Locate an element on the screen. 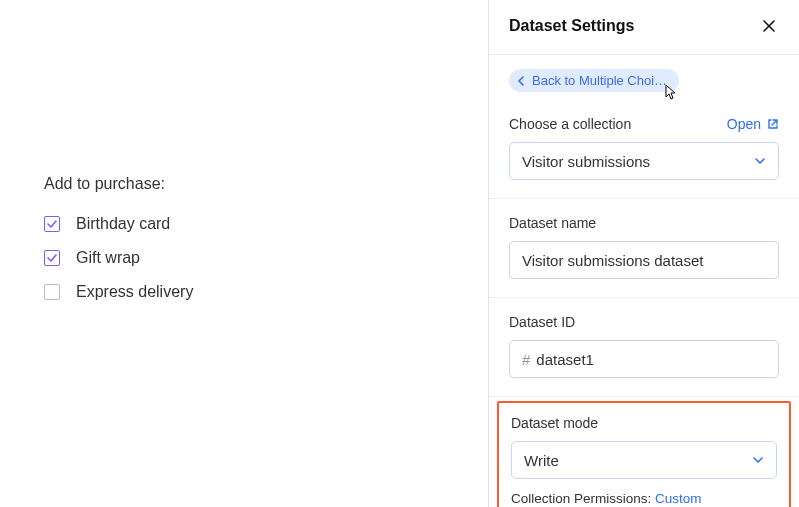  open-link-text: Open is located at coordinates (744, 124).